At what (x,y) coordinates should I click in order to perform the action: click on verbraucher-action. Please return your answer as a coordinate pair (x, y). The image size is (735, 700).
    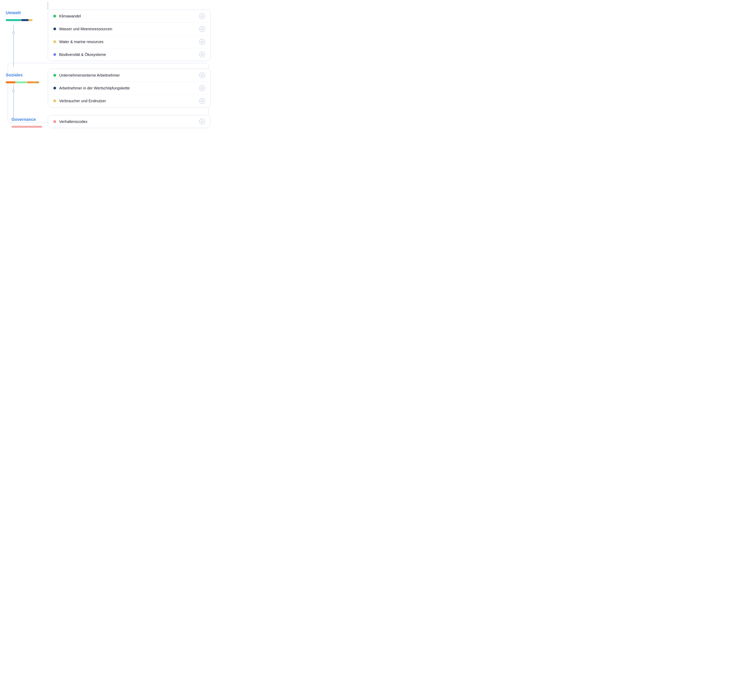
    Looking at the image, I should click on (202, 101).